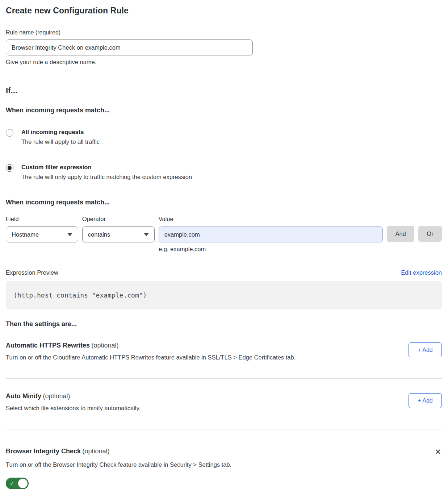 This screenshot has width=448, height=499. I want to click on expression-preview-code: (http.host contains "example.com"), so click(224, 295).